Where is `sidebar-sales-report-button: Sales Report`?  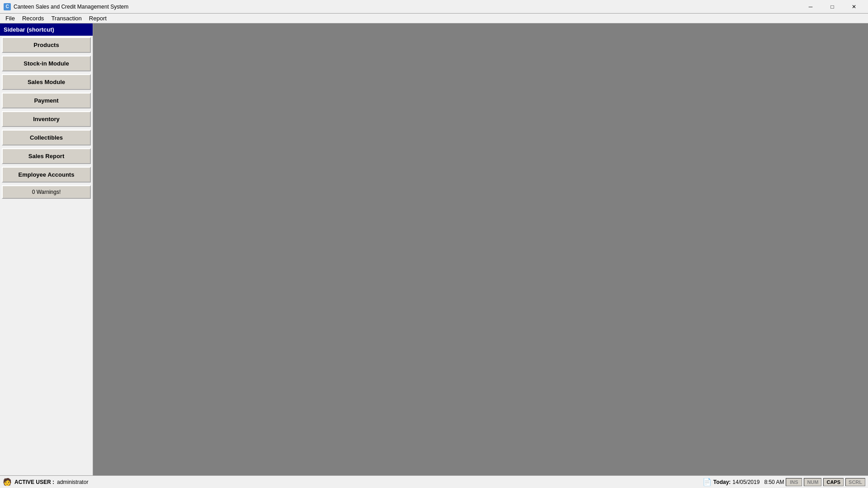
sidebar-sales-report-button: Sales Report is located at coordinates (46, 156).